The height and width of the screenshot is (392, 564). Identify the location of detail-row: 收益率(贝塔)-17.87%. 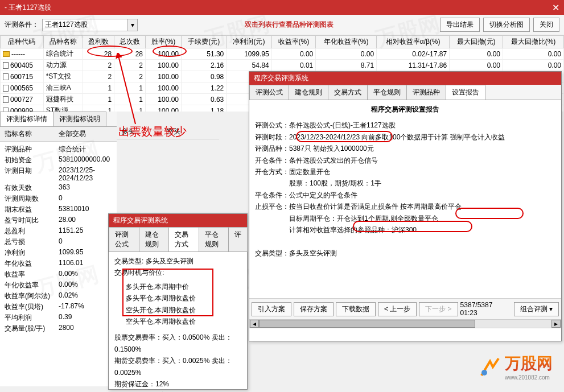
(58, 307).